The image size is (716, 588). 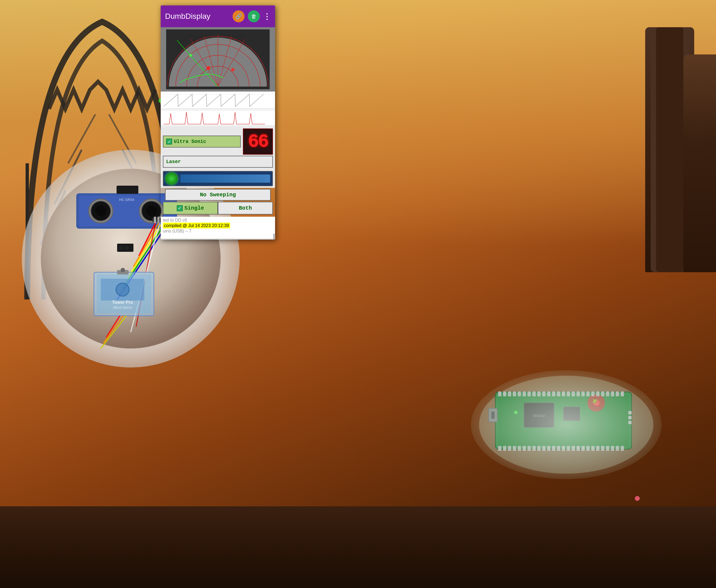 I want to click on app-bar: DumbDisplay 🔗 🗑 ⋮, so click(x=218, y=16).